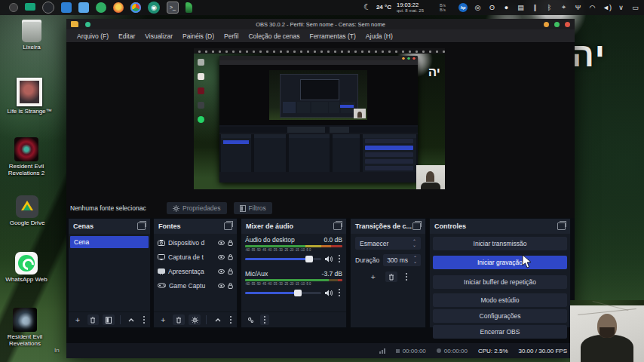 This screenshot has width=644, height=362. What do you see at coordinates (564, 8) in the screenshot?
I see `location-icon: ⌖` at bounding box center [564, 8].